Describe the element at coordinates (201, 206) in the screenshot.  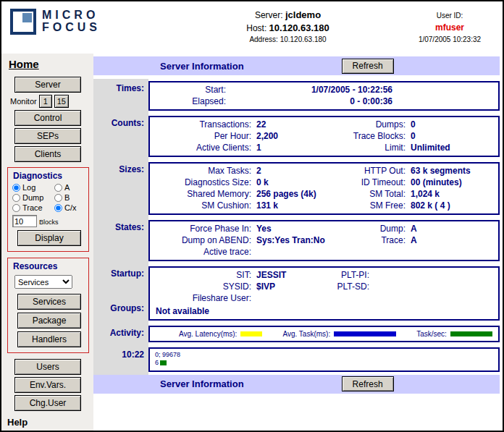
I see `field-label: SM Cushion:` at that location.